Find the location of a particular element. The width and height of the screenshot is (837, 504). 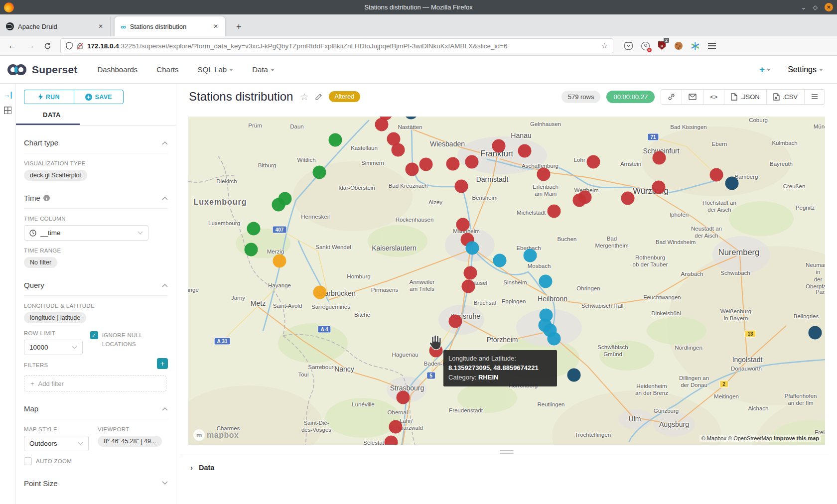

nav-sql-lab: SQL Lab is located at coordinates (216, 70).